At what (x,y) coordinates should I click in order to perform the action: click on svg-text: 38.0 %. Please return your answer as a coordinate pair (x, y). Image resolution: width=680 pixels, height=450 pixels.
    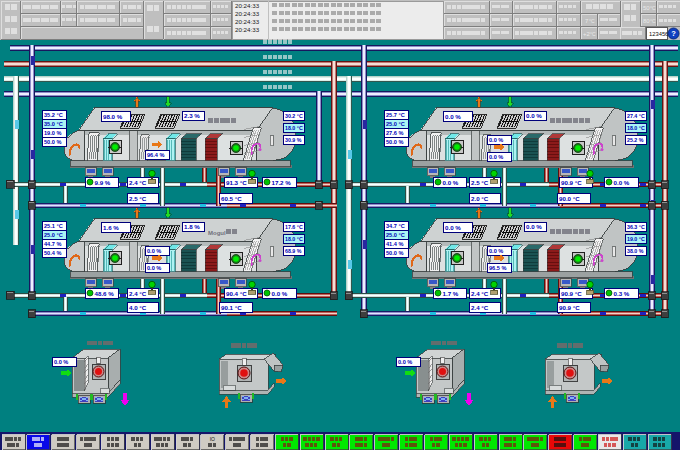
    Looking at the image, I should click on (636, 251).